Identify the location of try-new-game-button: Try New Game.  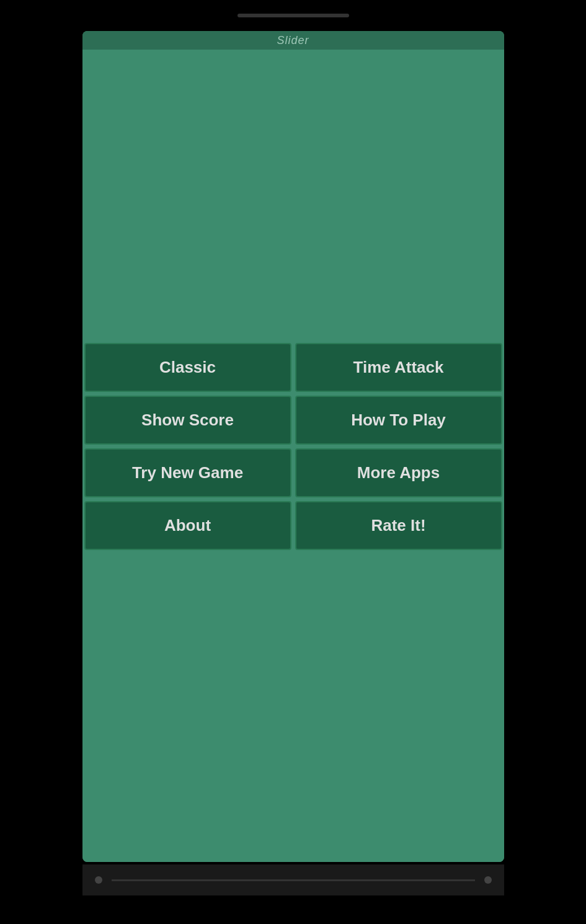
(188, 473).